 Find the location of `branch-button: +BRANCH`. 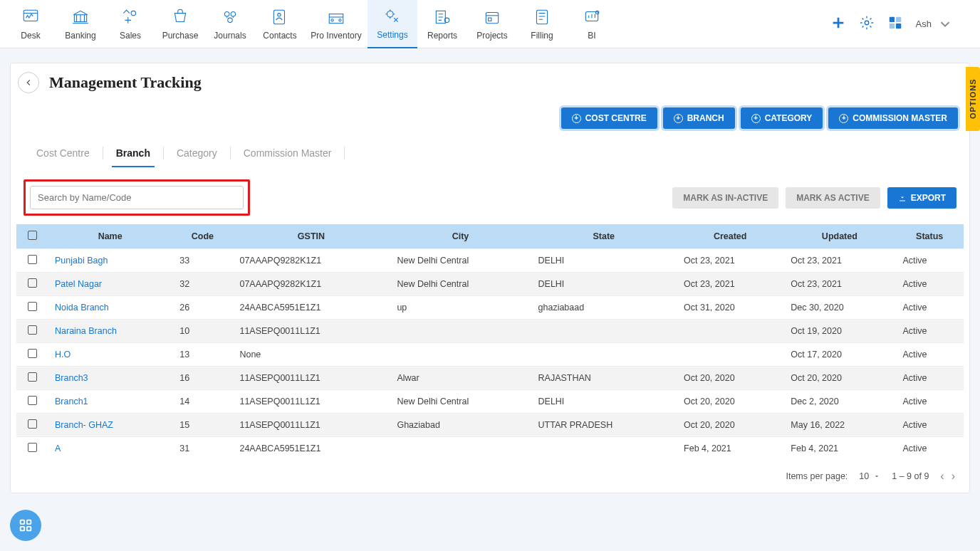

branch-button: +BRANCH is located at coordinates (699, 118).